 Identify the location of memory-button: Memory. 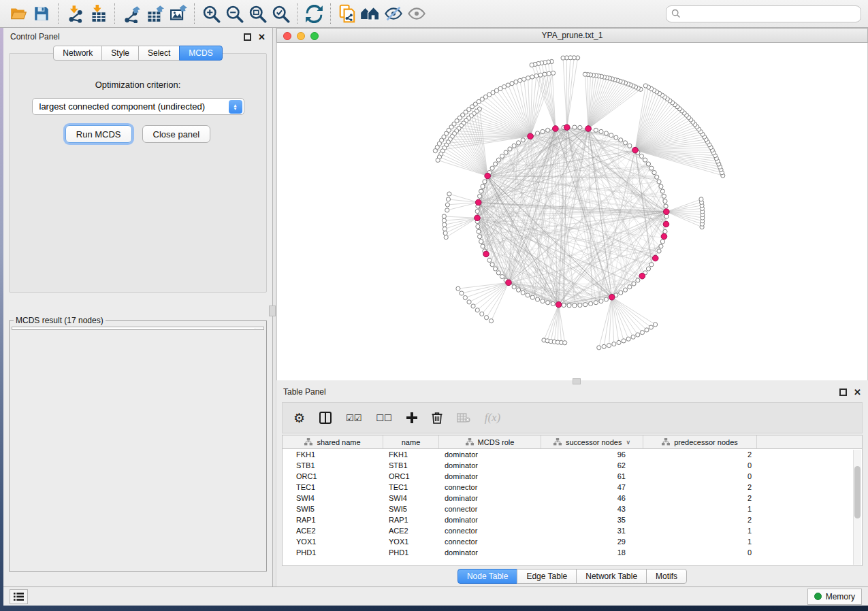
(835, 597).